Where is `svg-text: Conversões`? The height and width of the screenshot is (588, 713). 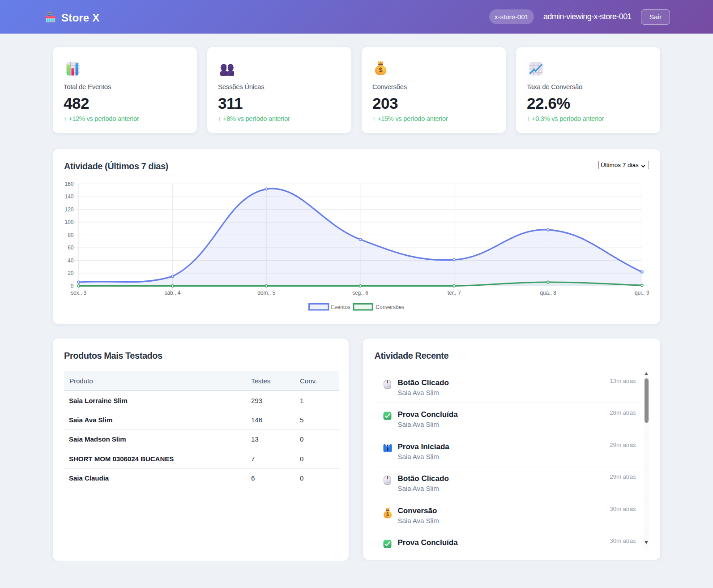 svg-text: Conversões is located at coordinates (390, 307).